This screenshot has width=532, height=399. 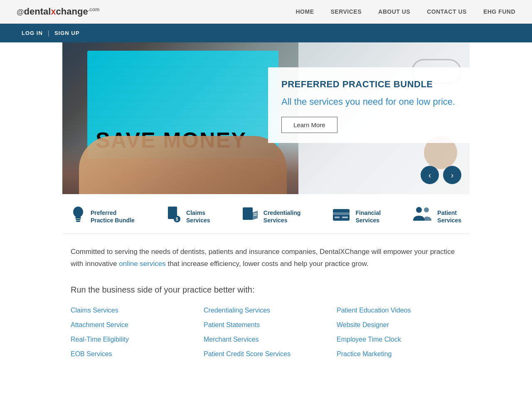 I want to click on next-arrow-button: ›, so click(x=452, y=175).